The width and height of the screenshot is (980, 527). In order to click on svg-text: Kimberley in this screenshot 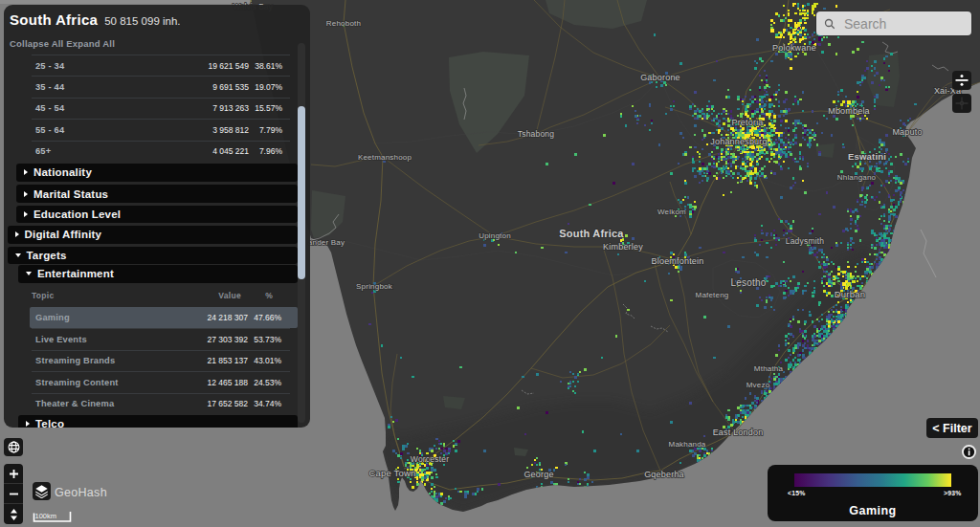, I will do `click(623, 247)`.